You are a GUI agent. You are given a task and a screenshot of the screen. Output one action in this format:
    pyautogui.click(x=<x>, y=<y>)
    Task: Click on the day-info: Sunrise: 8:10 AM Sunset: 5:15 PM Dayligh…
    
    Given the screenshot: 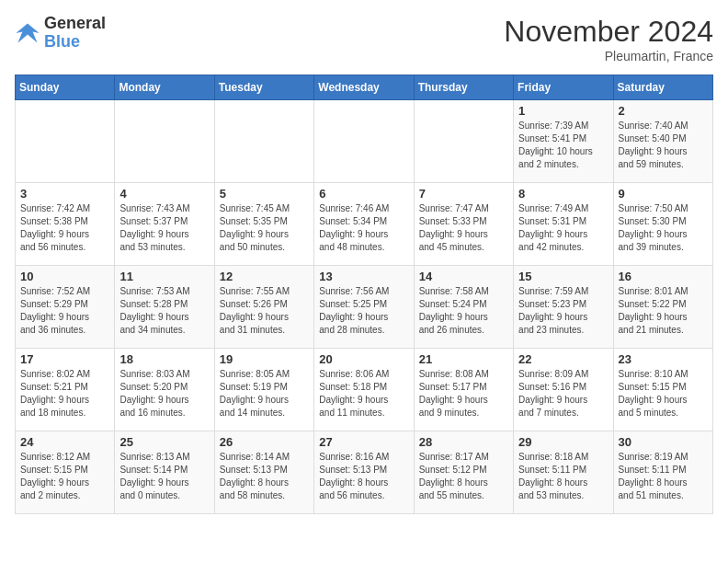 What is the action you would take?
    pyautogui.click(x=664, y=394)
    